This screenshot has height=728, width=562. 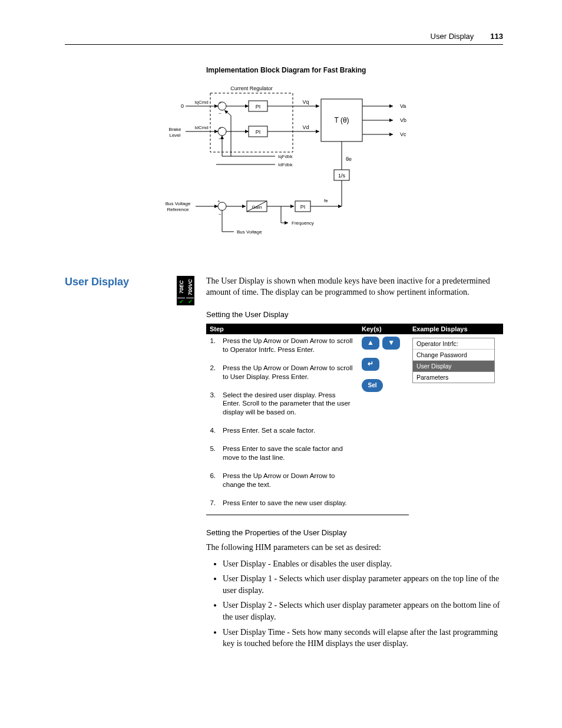 I want to click on down-arrow-key: ▼, so click(x=391, y=343).